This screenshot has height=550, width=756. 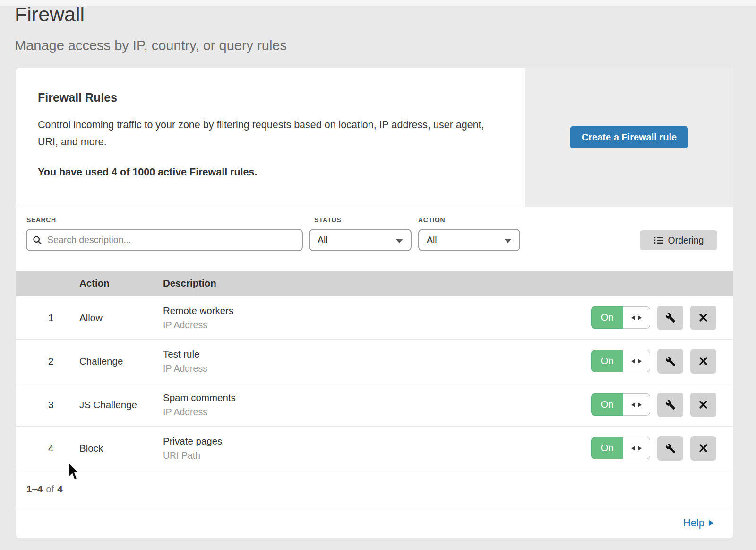 I want to click on pagination-range: 1–4, so click(x=34, y=489).